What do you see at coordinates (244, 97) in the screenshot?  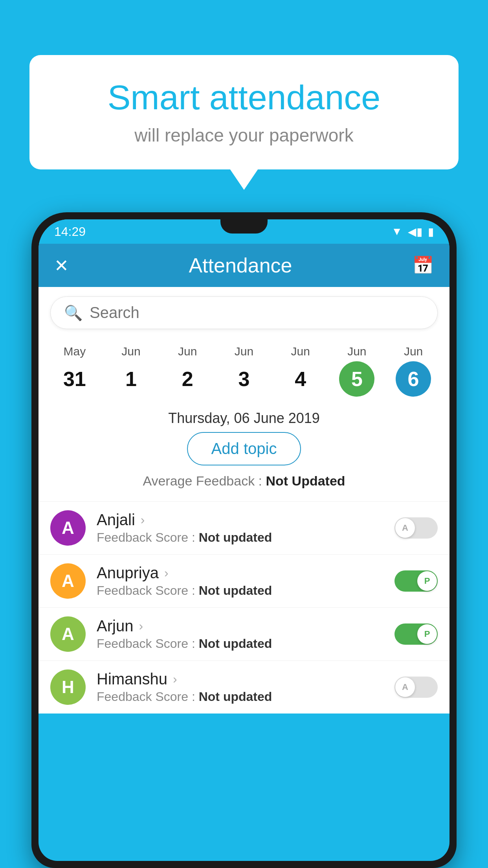 I see `bubble-title: Smart attendance` at bounding box center [244, 97].